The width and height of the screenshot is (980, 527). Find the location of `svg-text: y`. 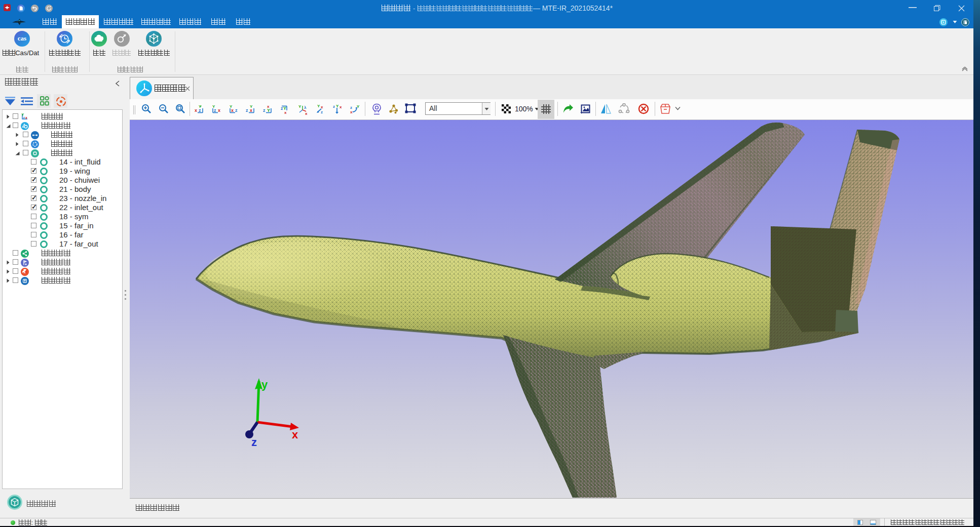

svg-text: y is located at coordinates (265, 385).